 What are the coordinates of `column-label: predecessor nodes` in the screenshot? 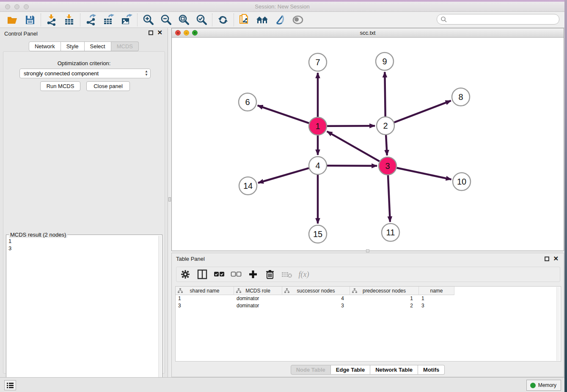 It's located at (384, 291).